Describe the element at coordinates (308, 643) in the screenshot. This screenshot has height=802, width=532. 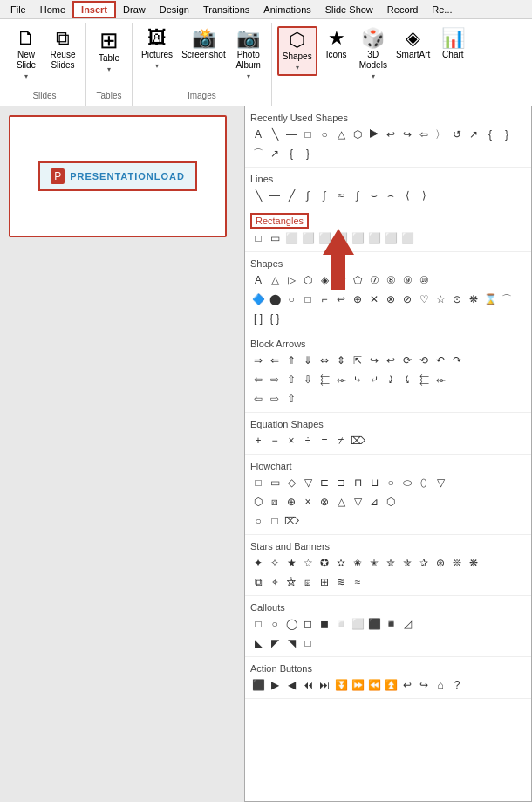
I see `callout-x4: □` at that location.